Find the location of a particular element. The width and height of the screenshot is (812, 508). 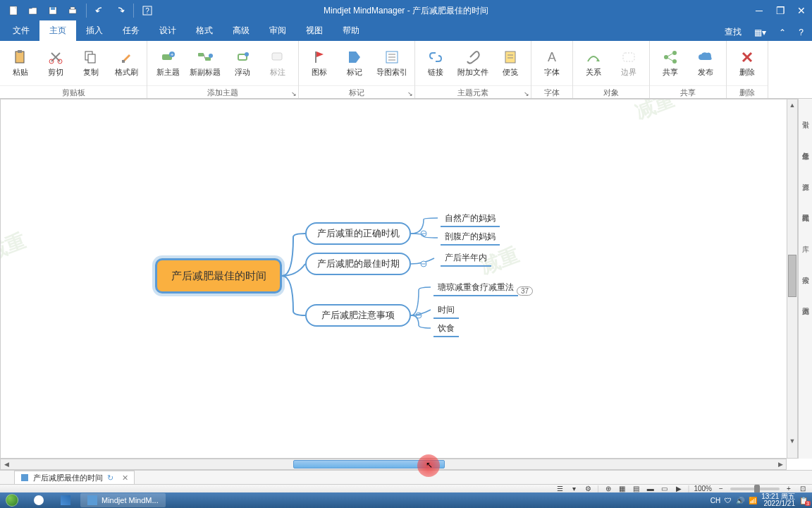

tray-icon: 🛡 is located at coordinates (728, 501).